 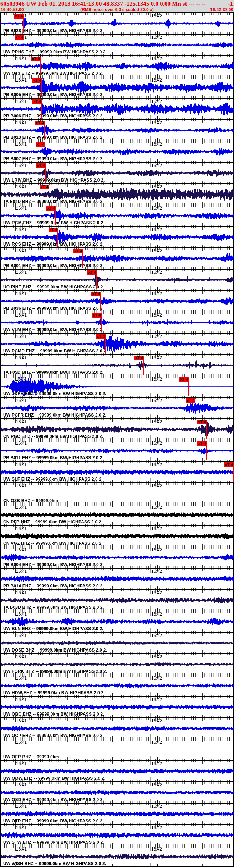 What do you see at coordinates (117, 450) in the screenshot?
I see `trace-row-b011: 16:4116:42PB B011 EHZ -- 99999.0km BW HI…` at bounding box center [117, 450].